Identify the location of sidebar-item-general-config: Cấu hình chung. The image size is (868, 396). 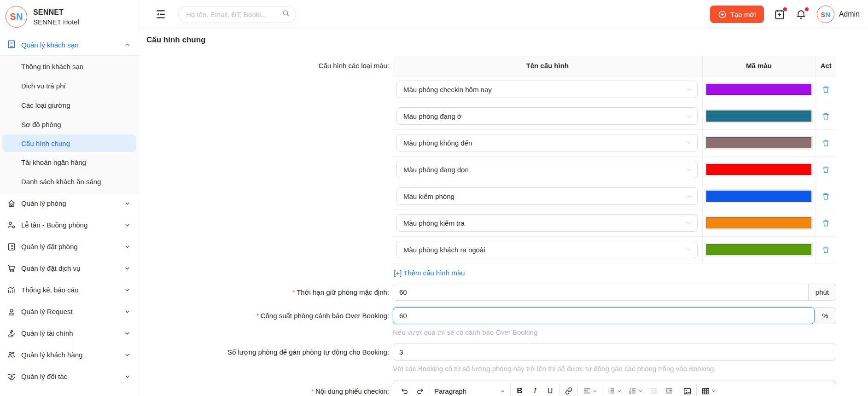
(69, 143).